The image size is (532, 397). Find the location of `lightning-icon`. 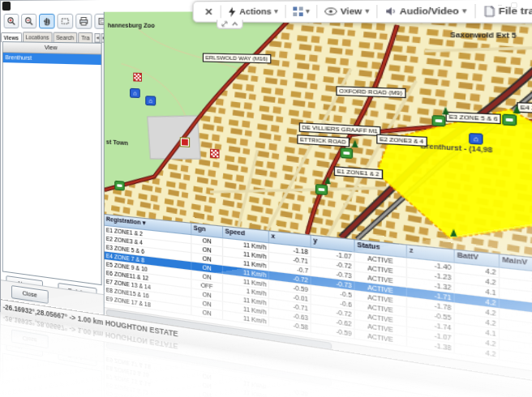

lightning-icon is located at coordinates (232, 11).